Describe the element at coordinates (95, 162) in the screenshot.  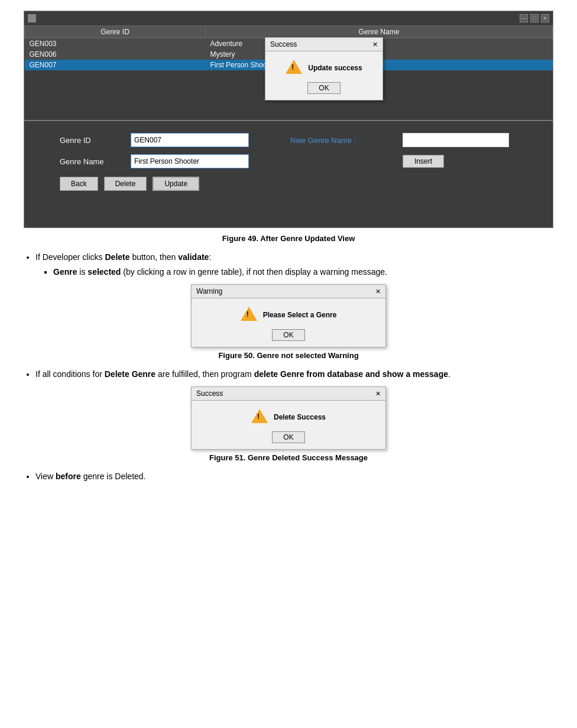
I see `genre-name-label: Genre Name` at that location.